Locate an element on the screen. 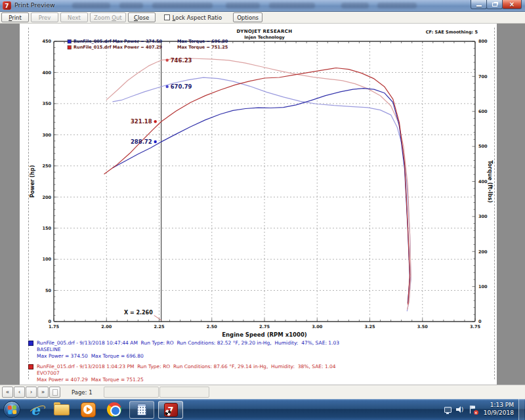 The height and width of the screenshot is (420, 525). toolbar: Print Prev Next Zoom Out Close Lock Aspe… is located at coordinates (262, 18).